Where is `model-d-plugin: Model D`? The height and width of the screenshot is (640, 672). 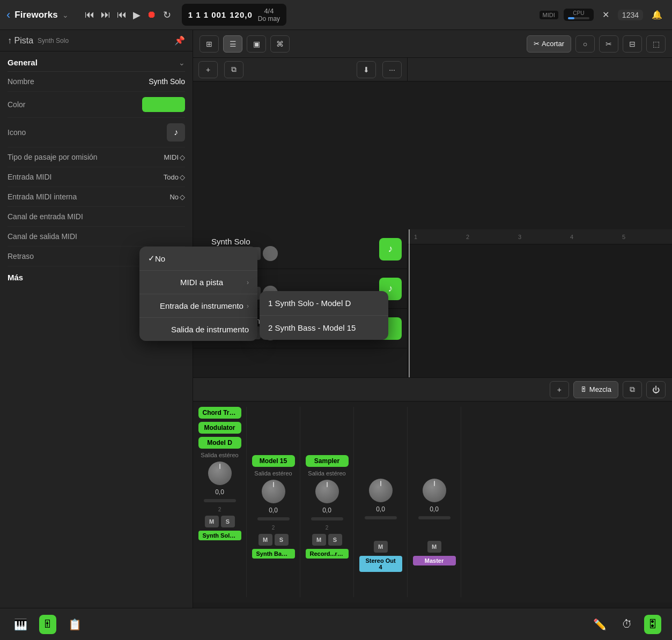
model-d-plugin: Model D is located at coordinates (220, 443).